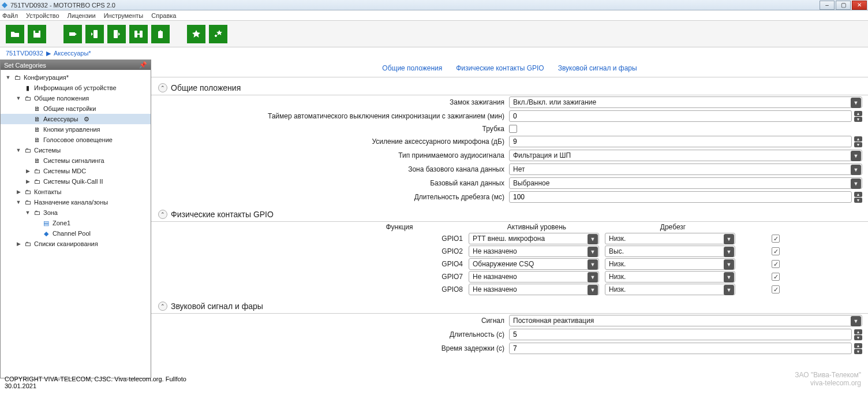 The image size is (868, 394). Describe the element at coordinates (510, 327) in the screenshot. I see `section-horn: ⌃ Звуковой сигнал и фары Сигнал Постоянн…` at that location.